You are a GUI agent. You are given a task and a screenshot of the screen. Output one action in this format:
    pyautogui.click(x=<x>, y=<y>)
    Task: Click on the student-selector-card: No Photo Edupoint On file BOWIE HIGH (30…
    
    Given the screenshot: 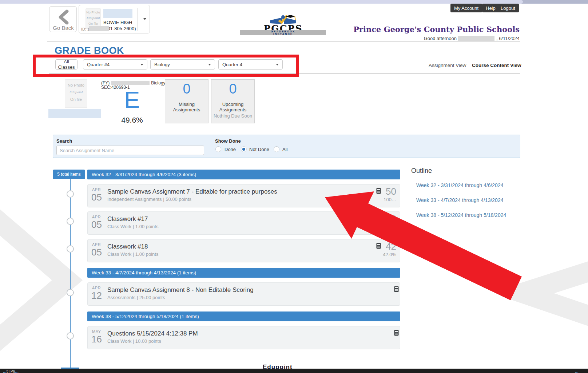 What is the action you would take?
    pyautogui.click(x=114, y=19)
    